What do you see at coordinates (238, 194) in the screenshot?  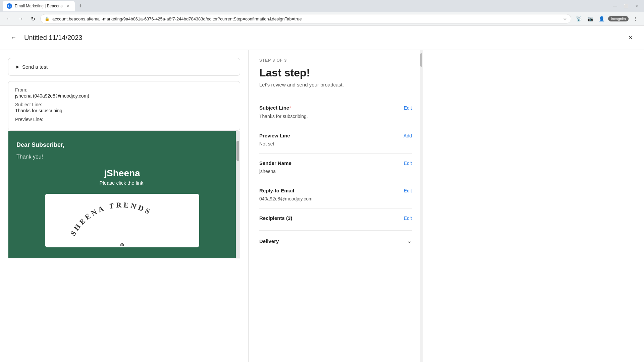 I see `email-scrollbar` at bounding box center [238, 194].